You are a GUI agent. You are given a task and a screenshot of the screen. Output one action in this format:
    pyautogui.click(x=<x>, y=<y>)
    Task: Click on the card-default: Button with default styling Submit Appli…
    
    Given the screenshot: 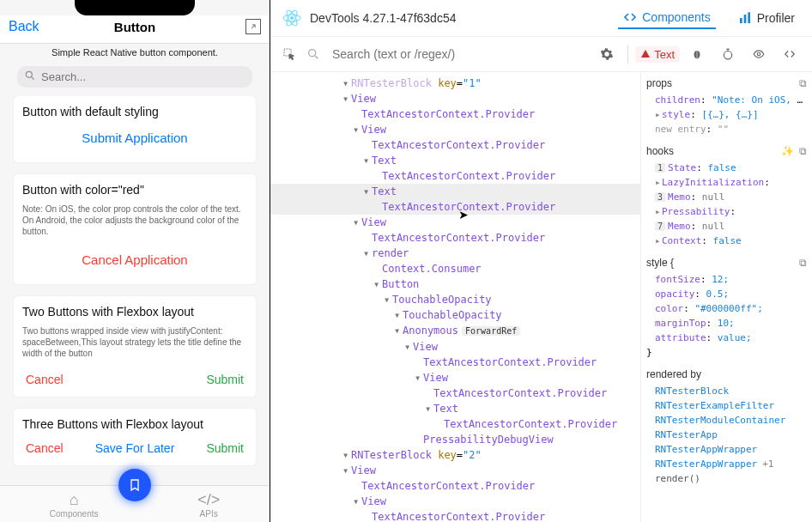 What is the action you would take?
    pyautogui.click(x=135, y=129)
    